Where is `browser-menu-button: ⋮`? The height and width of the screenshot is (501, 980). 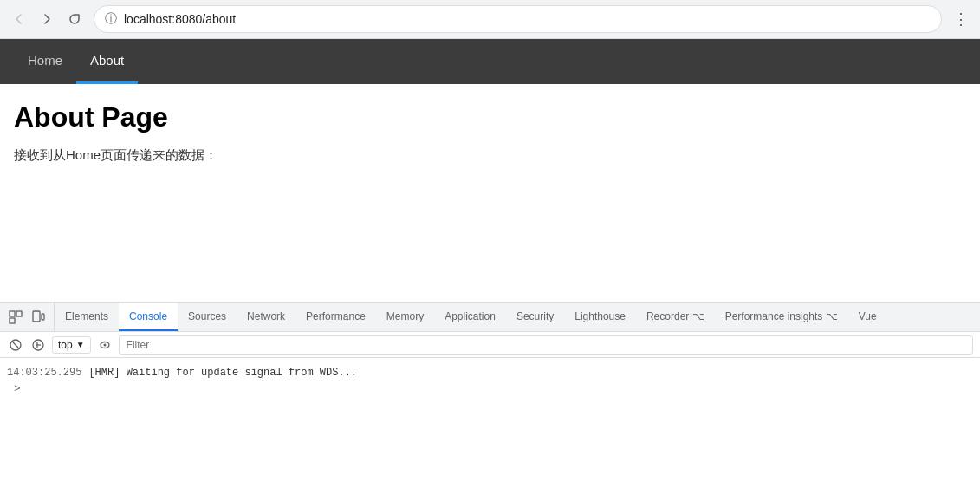 browser-menu-button: ⋮ is located at coordinates (961, 19).